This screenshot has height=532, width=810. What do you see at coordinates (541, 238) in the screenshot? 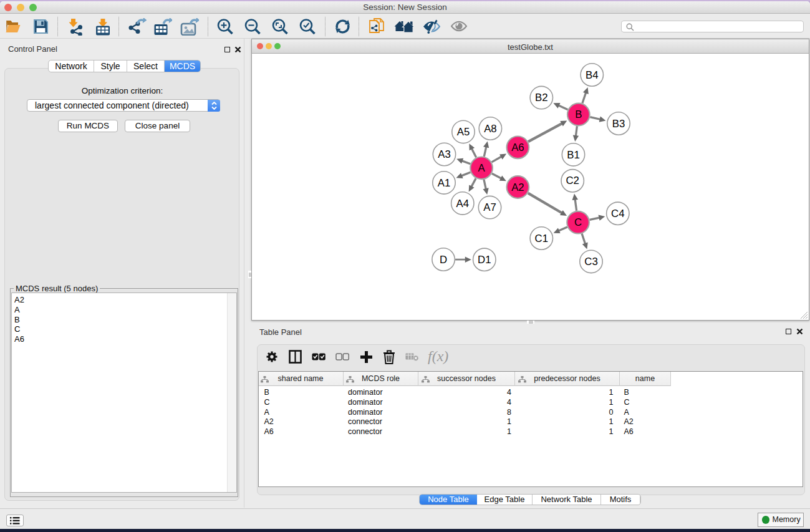
I see `svg-text: C1` at bounding box center [541, 238].